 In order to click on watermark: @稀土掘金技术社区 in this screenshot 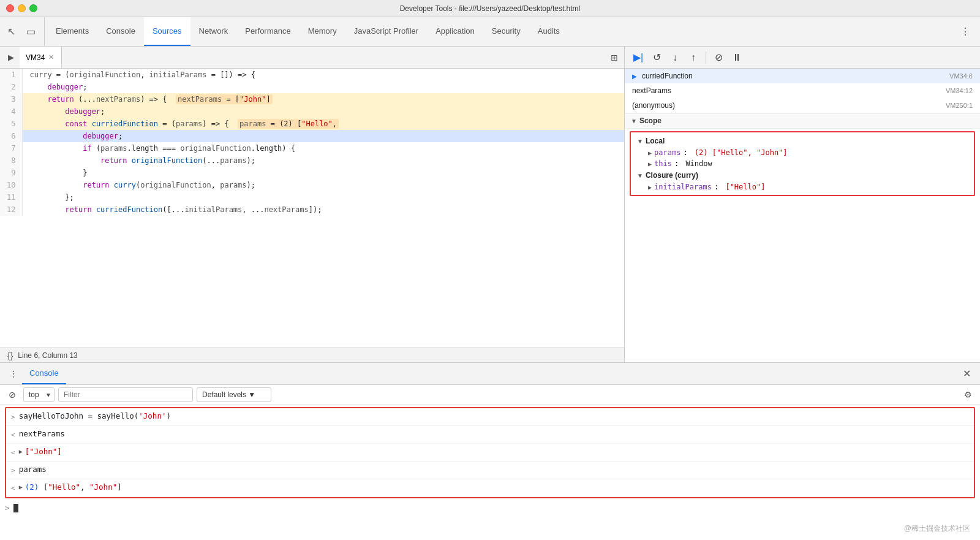, I will do `click(937, 528)`.